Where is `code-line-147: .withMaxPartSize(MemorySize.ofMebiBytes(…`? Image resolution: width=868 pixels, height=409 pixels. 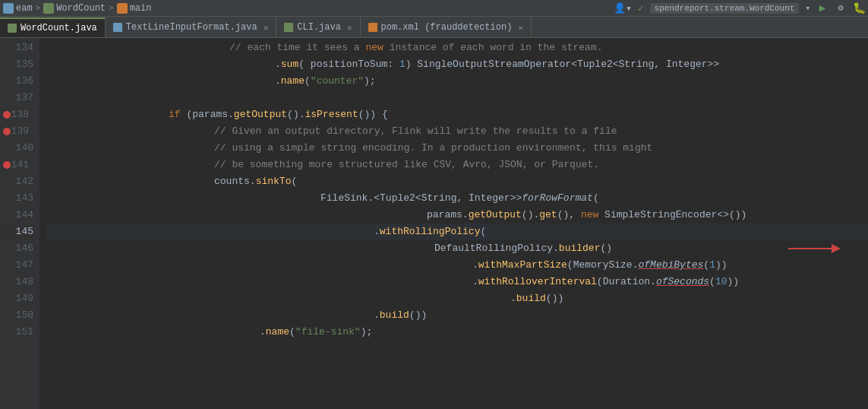
code-line-147: .withMaxPartSize(MemorySize.ofMebiBytes(… is located at coordinates (457, 265).